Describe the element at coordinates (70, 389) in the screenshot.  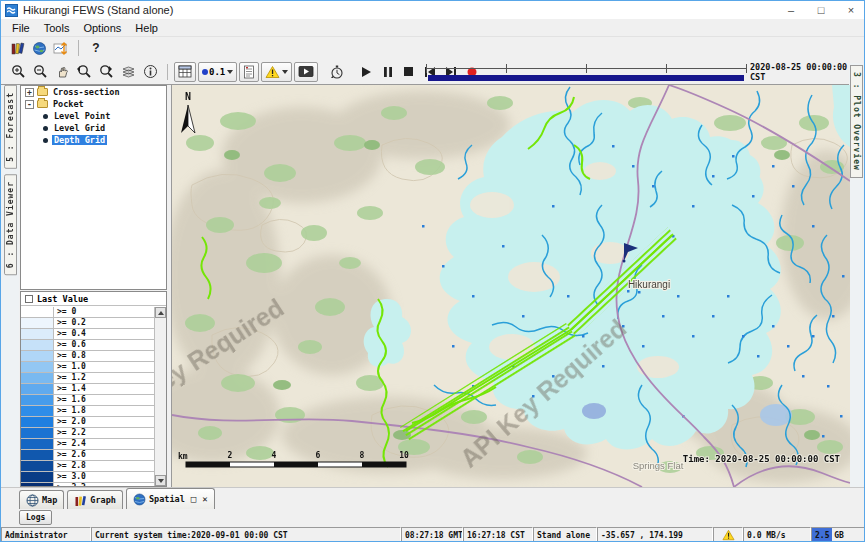
I see `legend-label: >= 1.4` at that location.